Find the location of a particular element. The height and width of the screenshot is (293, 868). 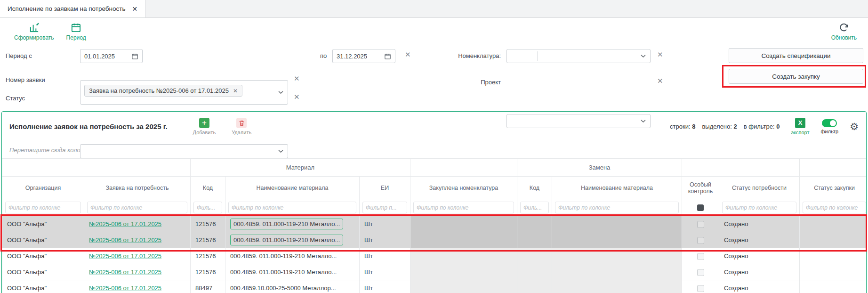

filter-input-code is located at coordinates (208, 207).